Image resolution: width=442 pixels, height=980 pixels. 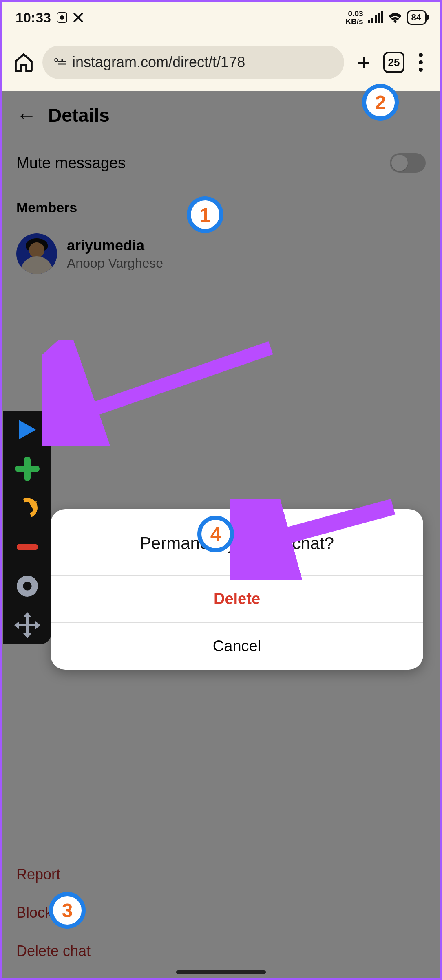 What do you see at coordinates (376, 18) in the screenshot?
I see `signal-icon` at bounding box center [376, 18].